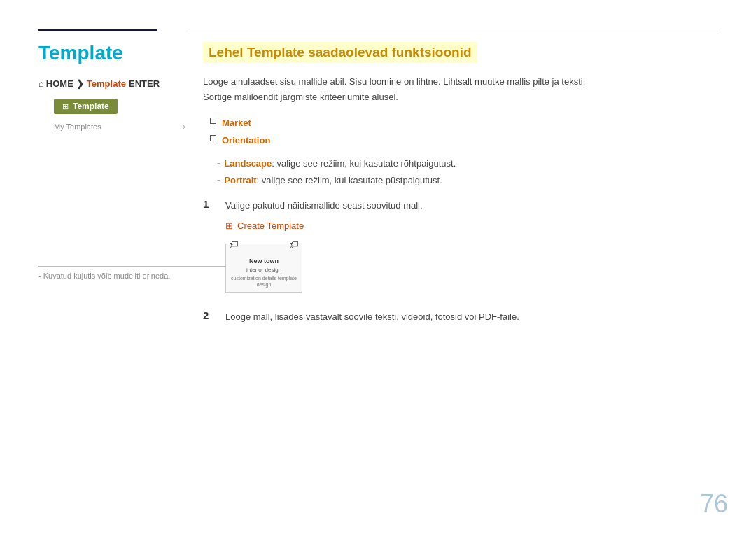 Image resolution: width=756 pixels, height=534 pixels. Describe the element at coordinates (264, 268) in the screenshot. I see `template-card: 🏷 🏷 New town interior design customizati…` at that location.